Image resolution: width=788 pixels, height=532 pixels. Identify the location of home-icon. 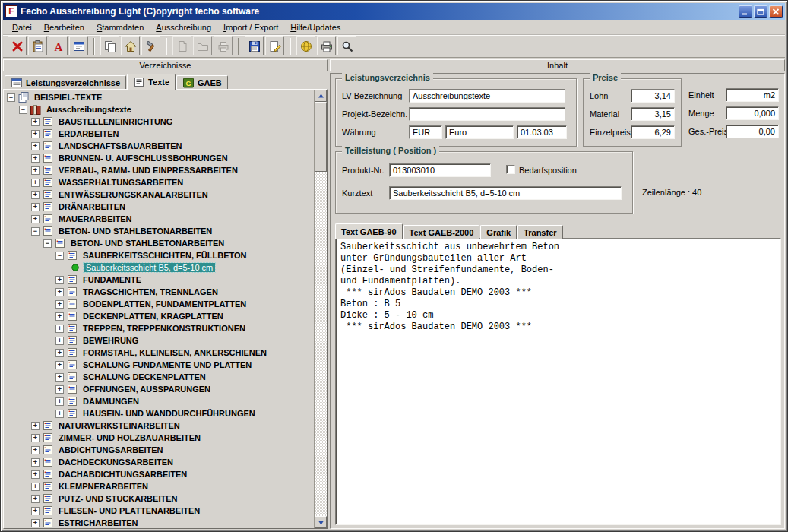
(131, 46).